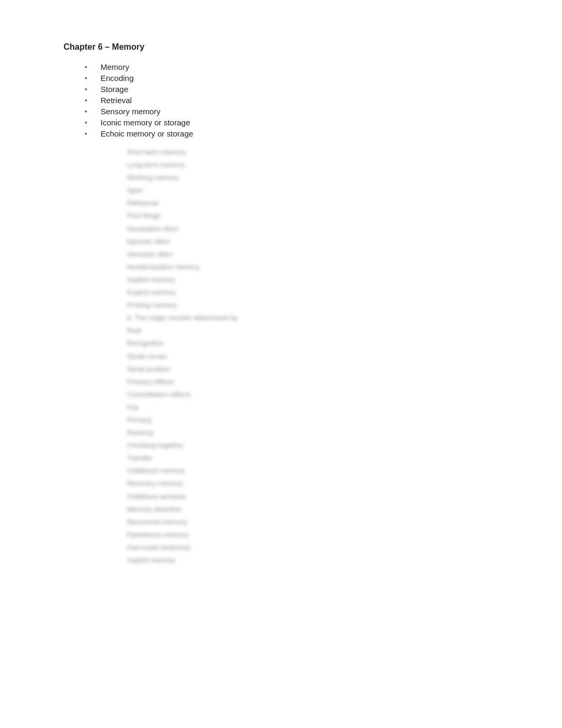 The width and height of the screenshot is (562, 728). Describe the element at coordinates (185, 229) in the screenshot. I see `blurred-line-6: Declarative Mem` at that location.